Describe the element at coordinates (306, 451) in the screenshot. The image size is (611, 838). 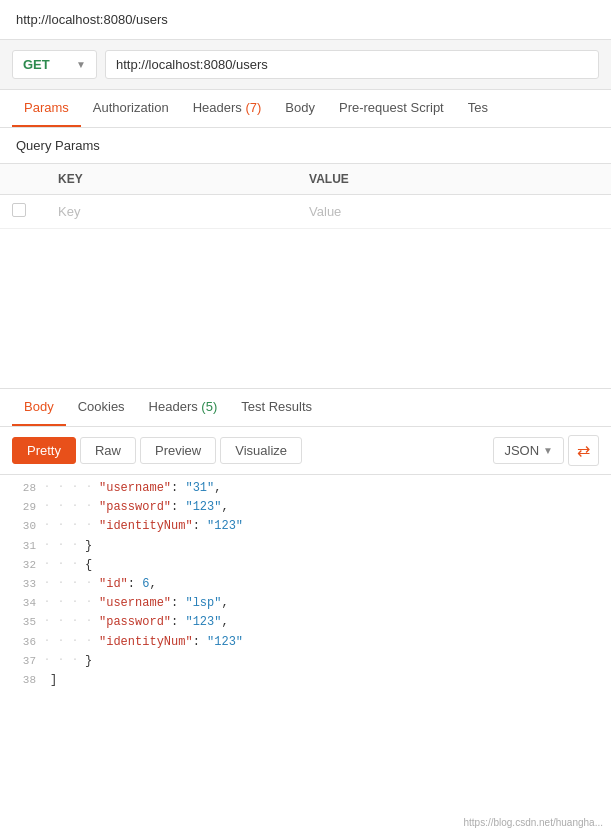
I see `response-toolbar: Pretty Raw Preview Visualize JSON ▼ ⇄` at that location.